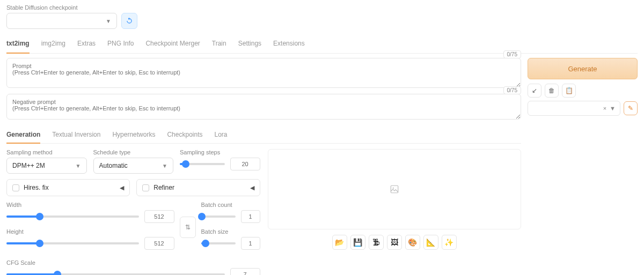 The height and width of the screenshot is (275, 644). Describe the element at coordinates (631, 108) in the screenshot. I see `edit-styles-button: ✎` at that location.